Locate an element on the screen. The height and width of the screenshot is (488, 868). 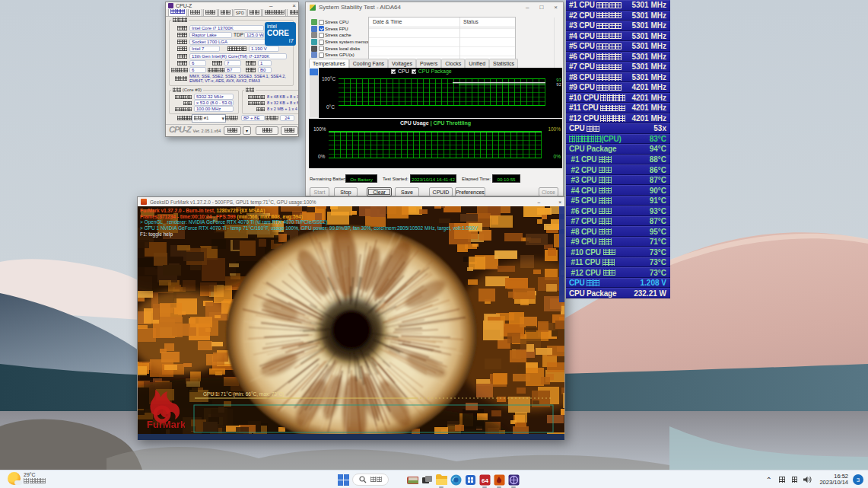
svg-text: FurMark is located at coordinates (166, 425).